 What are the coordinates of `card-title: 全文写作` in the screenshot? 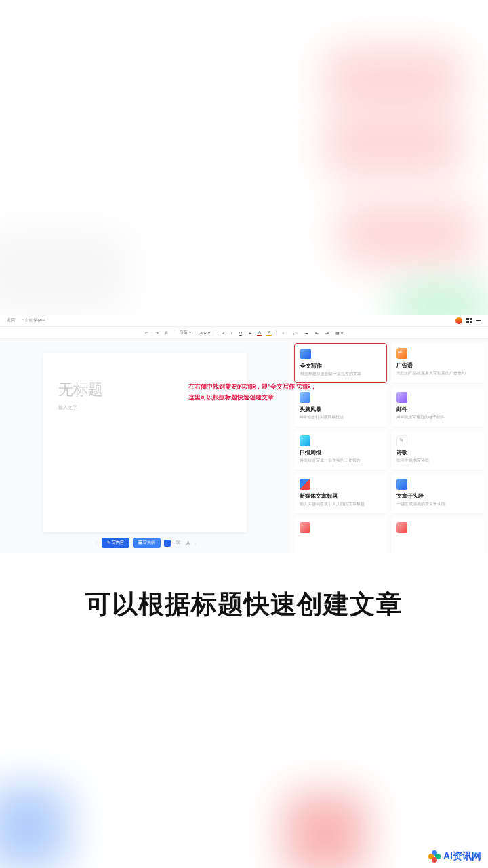 It's located at (340, 366).